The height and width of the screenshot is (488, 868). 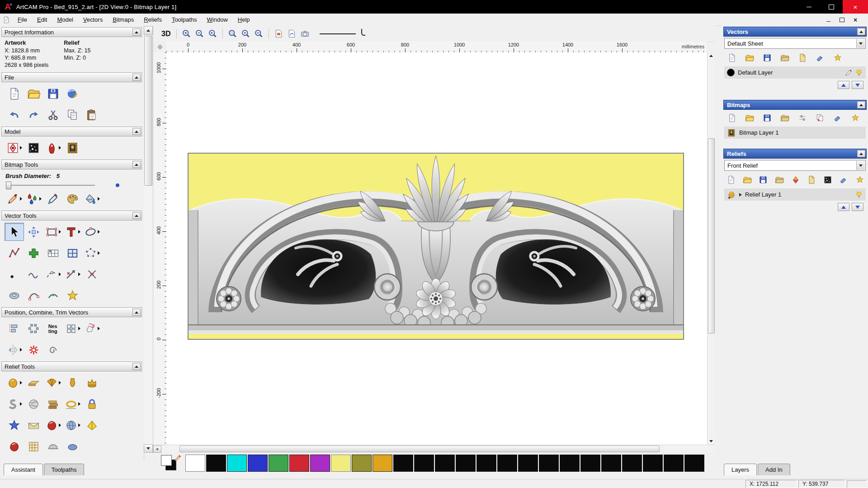 What do you see at coordinates (71, 216) in the screenshot?
I see `section-header-vector-tools: Vector Tools` at bounding box center [71, 216].